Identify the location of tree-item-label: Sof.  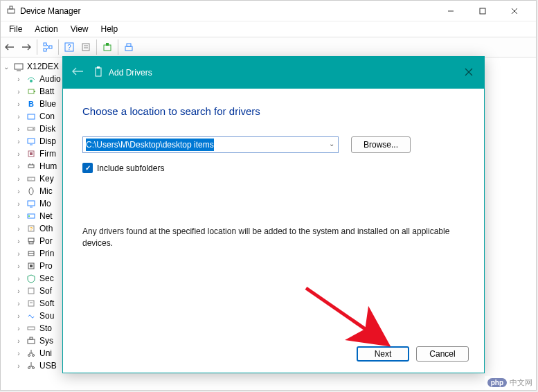
(46, 291).